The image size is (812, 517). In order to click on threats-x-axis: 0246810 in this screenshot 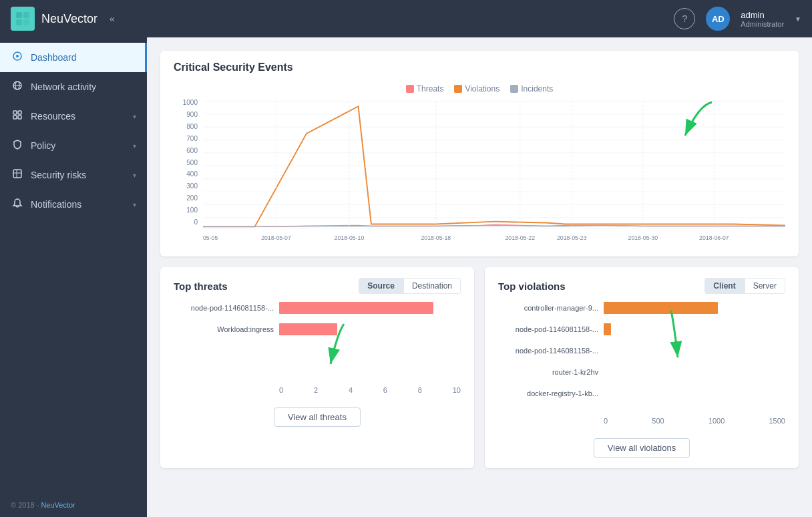, I will do `click(370, 393)`.